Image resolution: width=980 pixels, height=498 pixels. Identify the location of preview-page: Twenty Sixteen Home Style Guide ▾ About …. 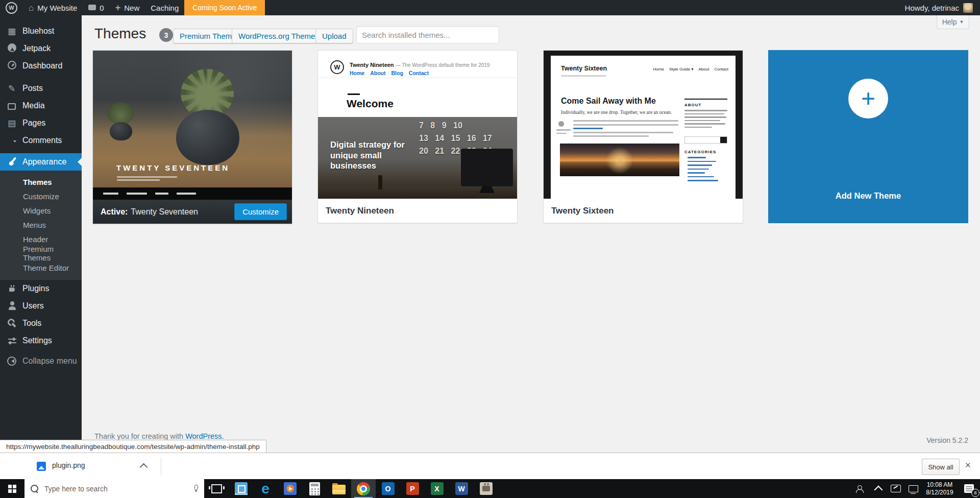
(643, 127).